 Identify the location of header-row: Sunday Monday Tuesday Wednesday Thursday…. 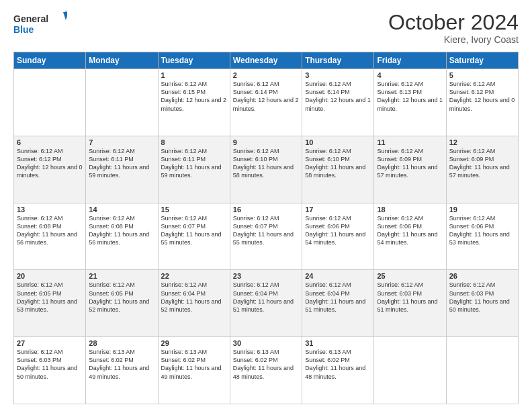
(266, 60).